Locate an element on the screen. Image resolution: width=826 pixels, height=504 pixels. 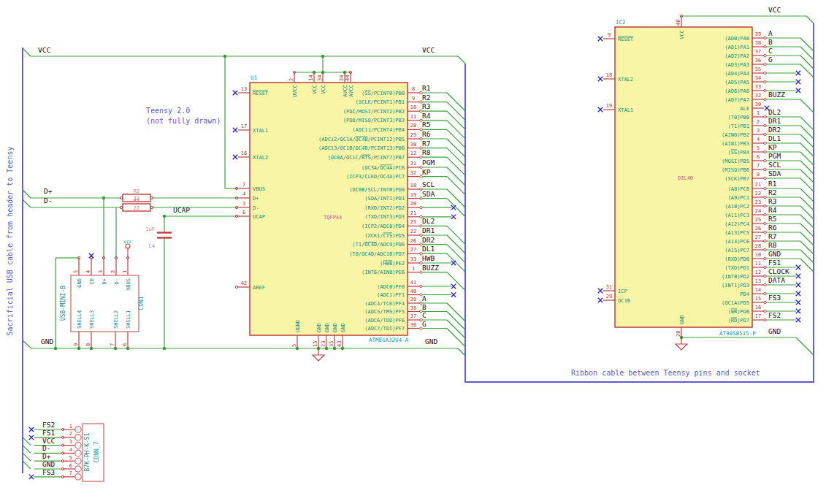
net-label-gnd-left: GND is located at coordinates (47, 342).